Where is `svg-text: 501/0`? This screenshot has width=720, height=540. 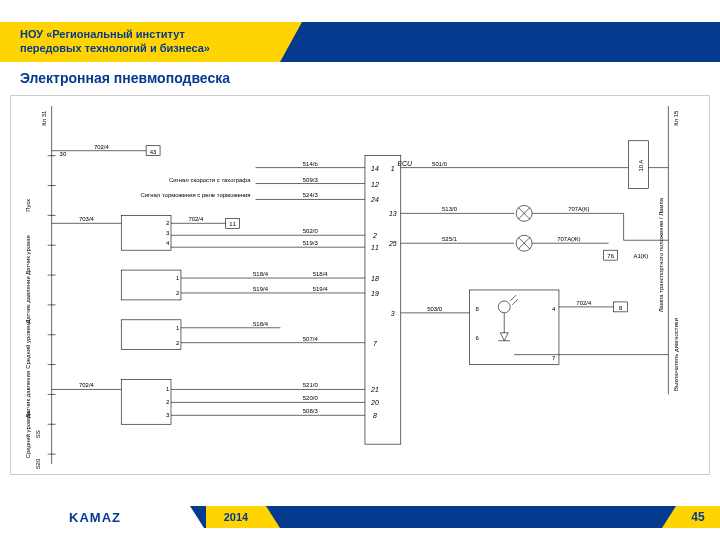 svg-text: 501/0 is located at coordinates (440, 164).